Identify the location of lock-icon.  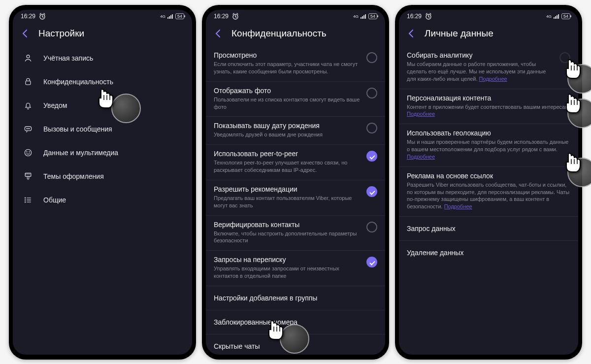
(28, 82).